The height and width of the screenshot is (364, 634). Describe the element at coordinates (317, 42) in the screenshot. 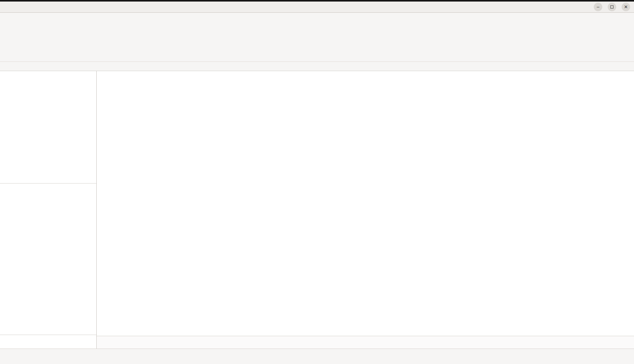

I see `quickbar-tabs` at that location.